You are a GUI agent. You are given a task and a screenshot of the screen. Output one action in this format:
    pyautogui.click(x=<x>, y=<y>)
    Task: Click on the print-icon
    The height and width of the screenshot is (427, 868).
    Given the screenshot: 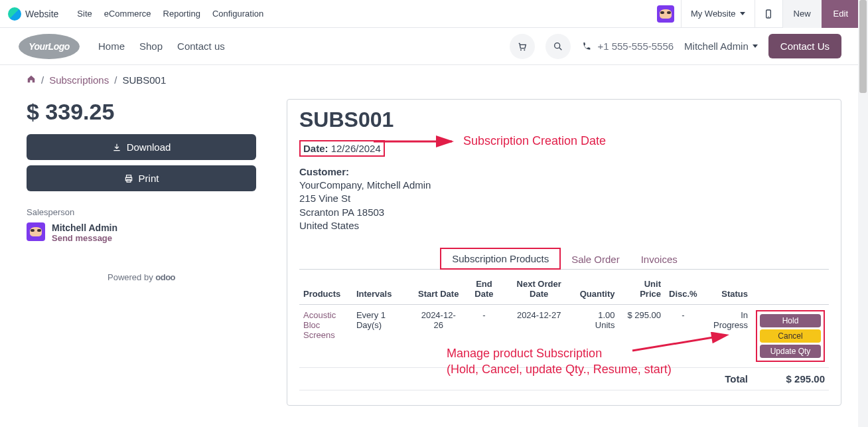 What is the action you would take?
    pyautogui.click(x=129, y=179)
    